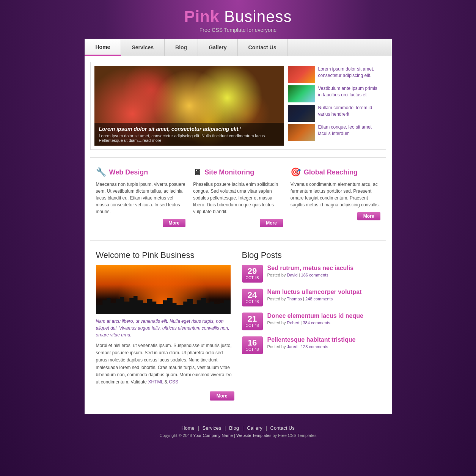 This screenshot has height=476, width=476. I want to click on footer-nav-gallery: Gallery, so click(255, 428).